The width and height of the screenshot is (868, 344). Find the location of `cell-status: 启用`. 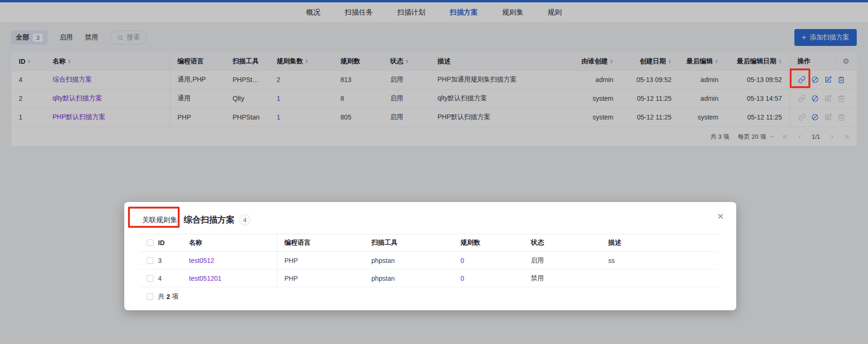

cell-status: 启用 is located at coordinates (562, 261).